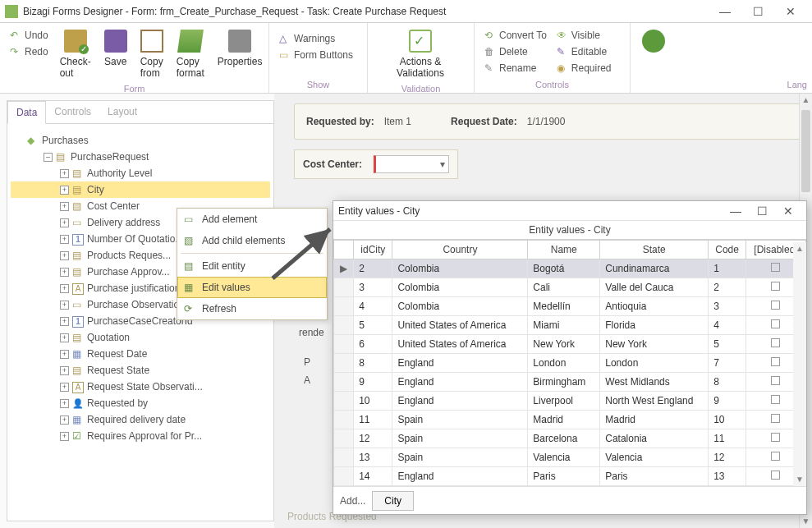  I want to click on cell-id: 11, so click(373, 420).